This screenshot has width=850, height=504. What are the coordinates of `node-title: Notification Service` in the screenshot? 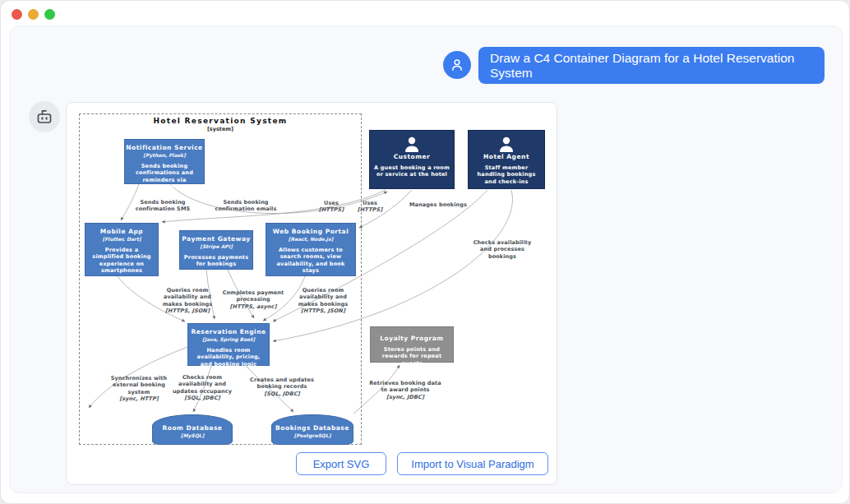 It's located at (164, 148).